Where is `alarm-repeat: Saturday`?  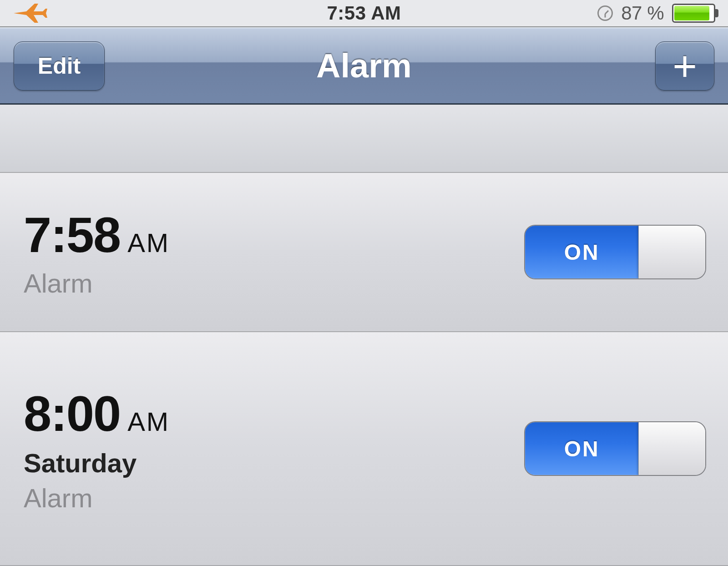 alarm-repeat: Saturday is located at coordinates (96, 463).